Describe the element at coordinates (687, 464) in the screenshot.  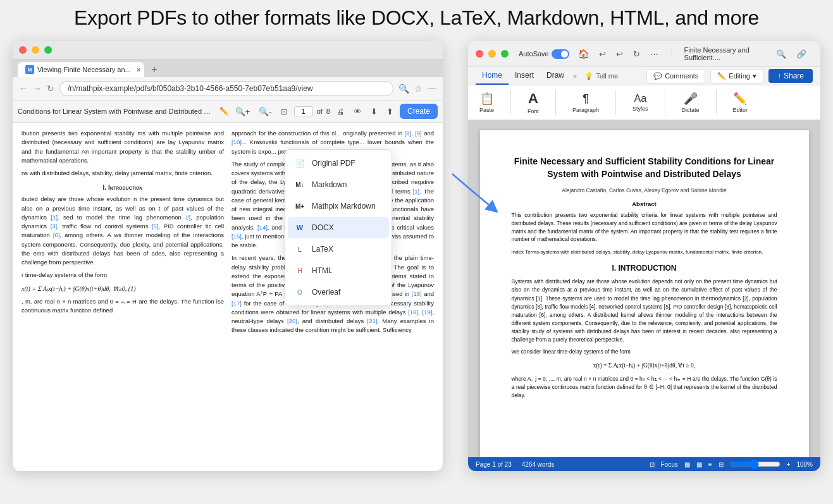
I see `layout-icon1: ▦` at that location.